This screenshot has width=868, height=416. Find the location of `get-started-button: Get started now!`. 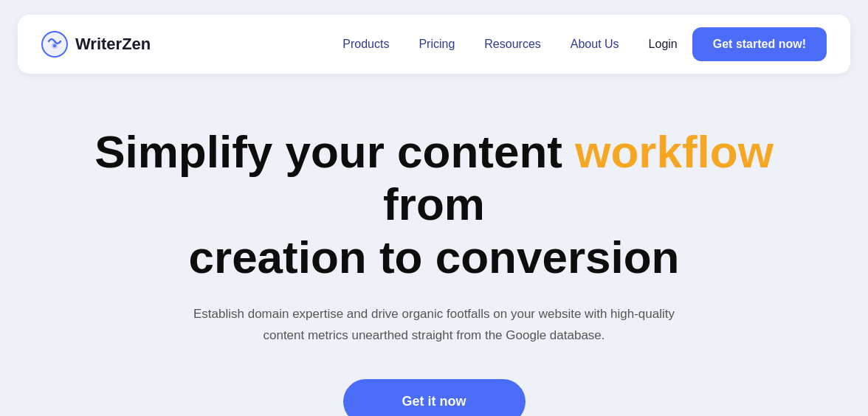

get-started-button: Get started now! is located at coordinates (760, 44).